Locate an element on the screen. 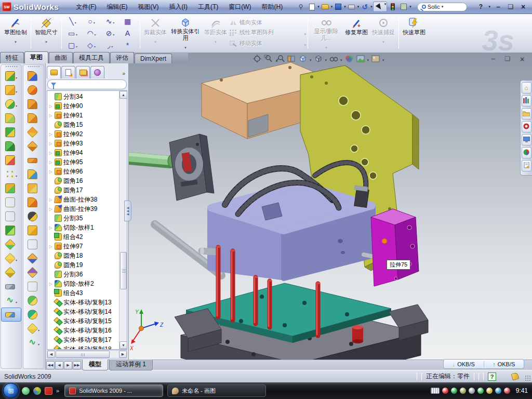 This screenshot has width=532, height=399. tree-item: 实体-移动/复制17 is located at coordinates (83, 340).